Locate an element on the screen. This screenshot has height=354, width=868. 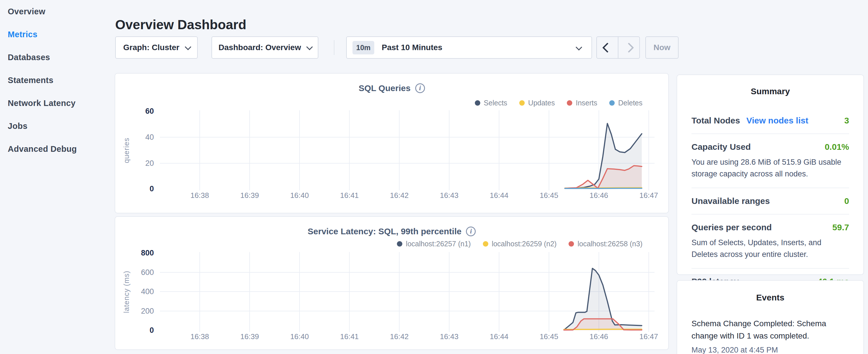
time-range-dropdown: 10m Past 10 Minutes is located at coordinates (469, 47).